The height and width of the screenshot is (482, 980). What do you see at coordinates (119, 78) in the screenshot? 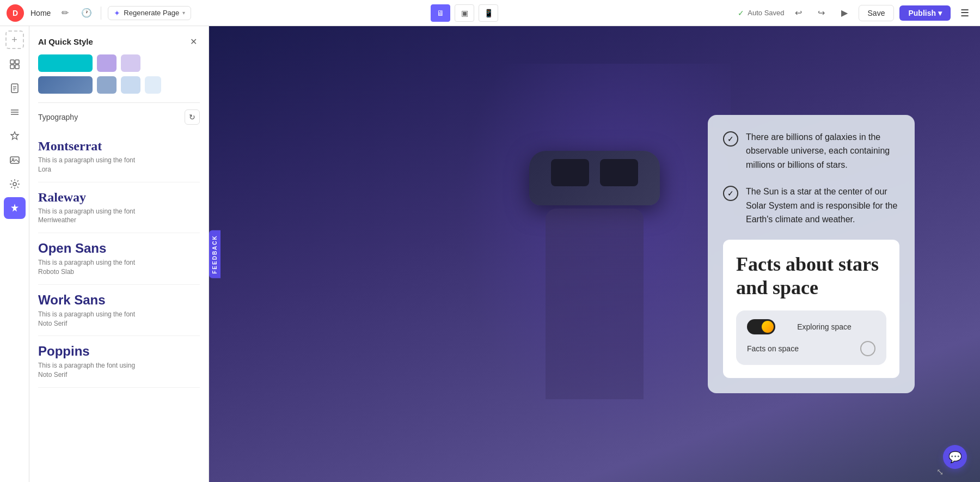
I see `color-swatches-section` at bounding box center [119, 78].